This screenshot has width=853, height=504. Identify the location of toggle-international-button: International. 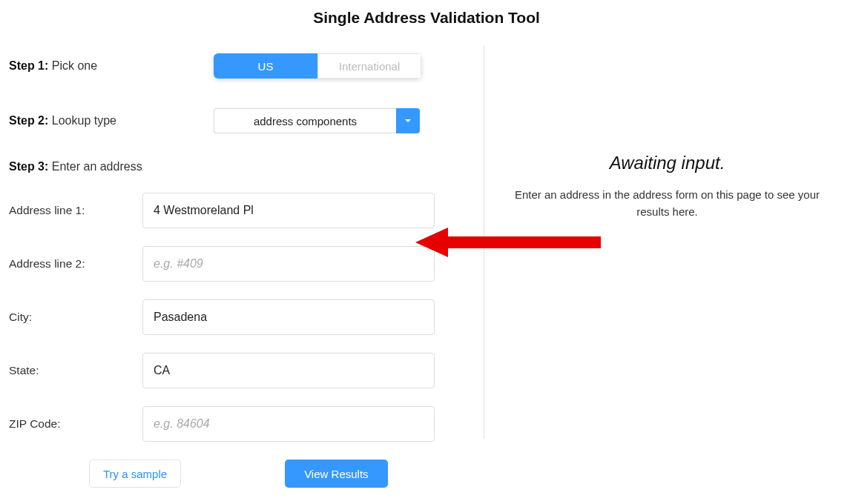
(369, 66).